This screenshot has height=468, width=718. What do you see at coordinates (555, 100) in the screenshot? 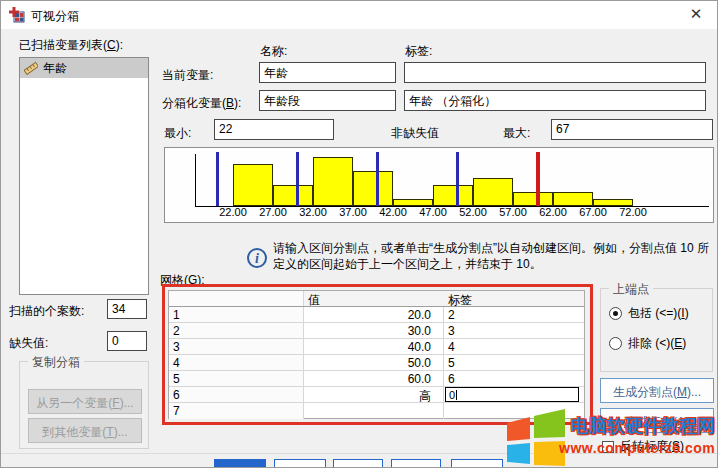
I see `binned-variable-label-field: 年龄 （分箱化）` at bounding box center [555, 100].